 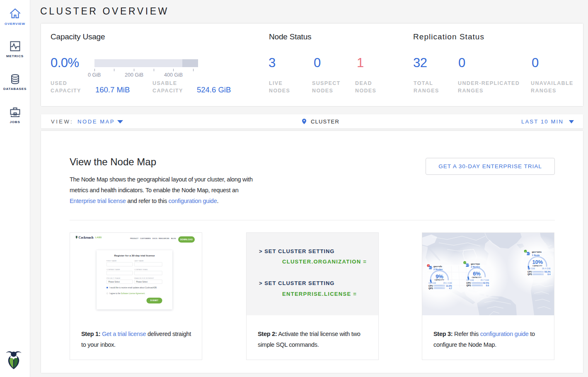 I want to click on svg-text: 3.7 GiB, so click(x=470, y=280).